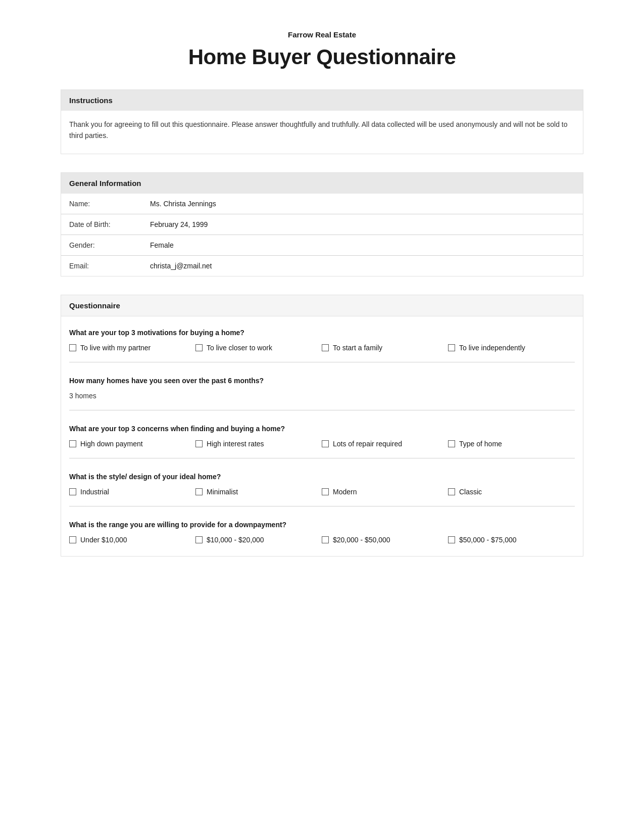  What do you see at coordinates (511, 492) in the screenshot?
I see `checkbox-item: Classic` at bounding box center [511, 492].